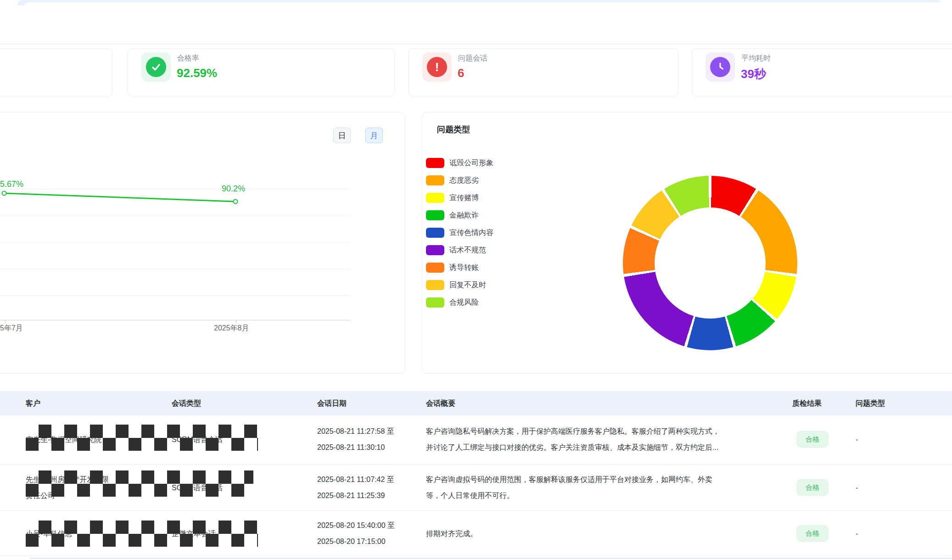  I want to click on col-header-result: 质检结果, so click(807, 403).